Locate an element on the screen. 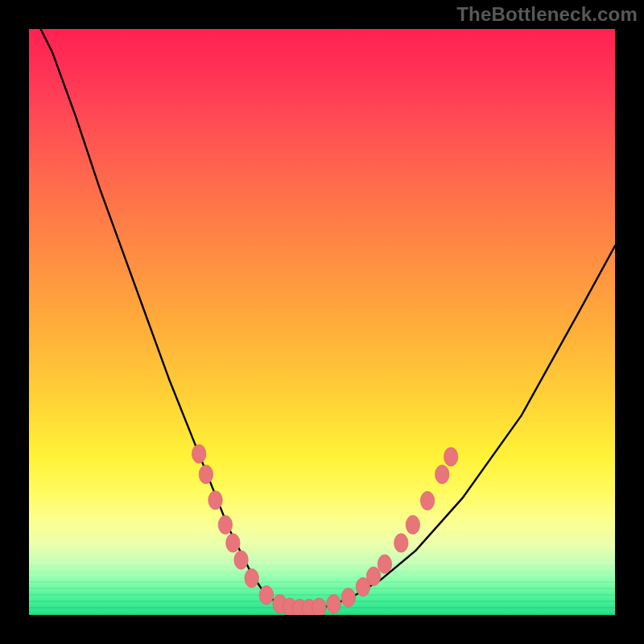 The image size is (644, 644). watermark-text: TheBottleneck.com is located at coordinates (547, 14).